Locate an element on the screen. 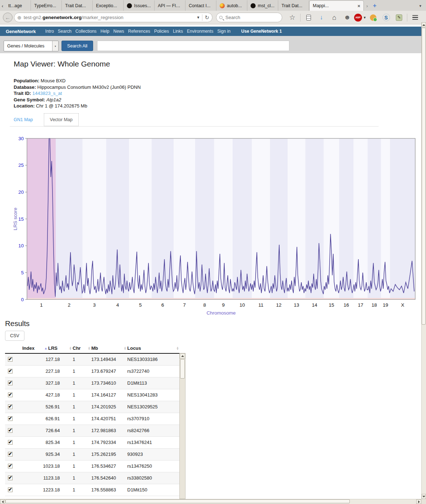 This screenshot has height=504, width=426. column-header-index: Index▲ is located at coordinates (35, 348).